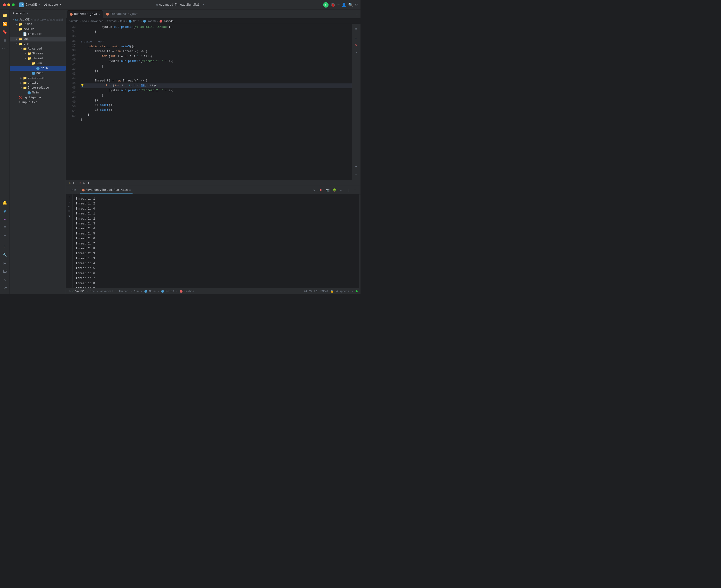  What do you see at coordinates (316, 291) in the screenshot?
I see `line-ending-label: LF` at bounding box center [316, 291].